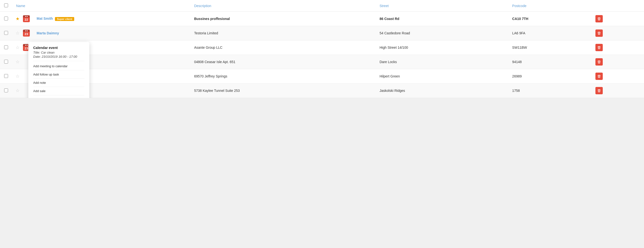  Describe the element at coordinates (283, 76) in the screenshot. I see `row-description-cell: 69570 Jeffrey Springs` at that location.